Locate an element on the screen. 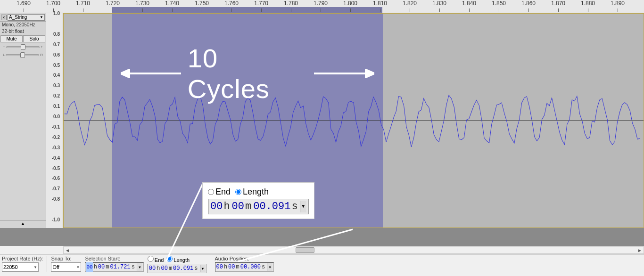 This screenshot has width=644, height=276. track-collapse-button: ▲ is located at coordinates (23, 224).